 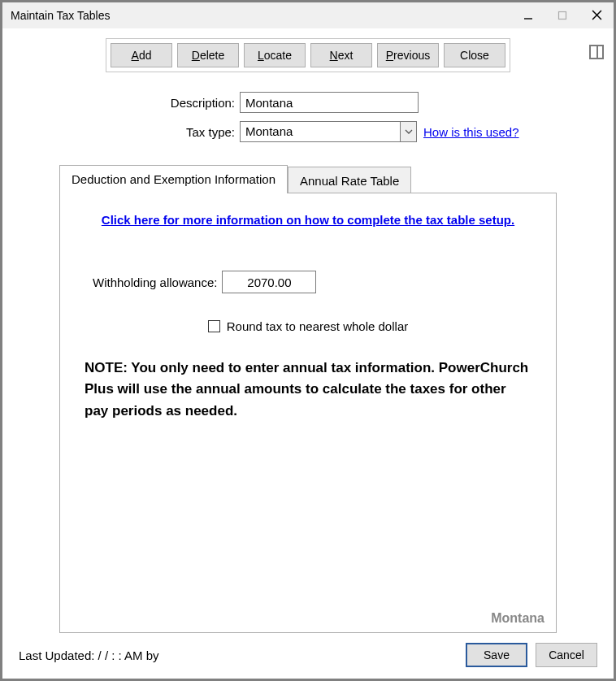 I want to click on add-button: Add, so click(x=141, y=55).